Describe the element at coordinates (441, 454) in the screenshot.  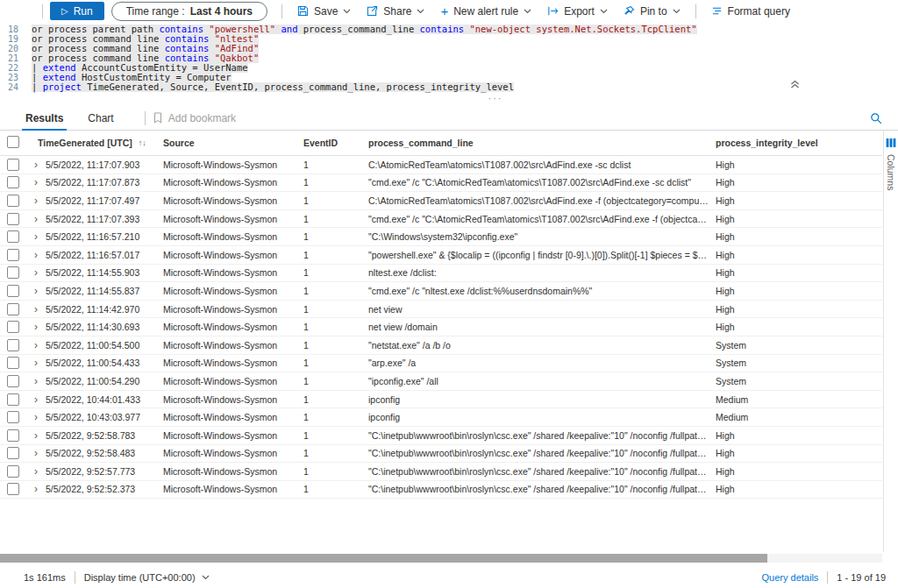
I see `table-row: ›5/5/2022, 9:52:58.483Microsoft-Windows-…` at that location.